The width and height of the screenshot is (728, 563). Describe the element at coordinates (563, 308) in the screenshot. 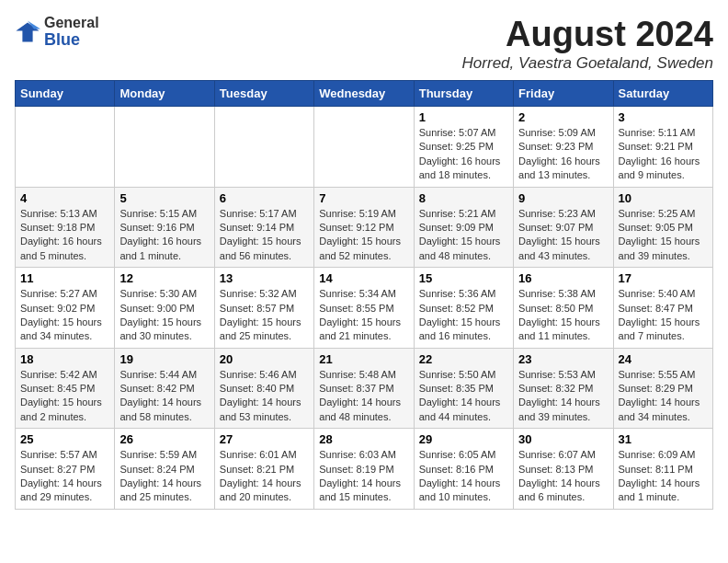

I see `calendar-cell: 16Sunrise: 5:38 AM Sunset: 8:50 PM Dayli…` at that location.